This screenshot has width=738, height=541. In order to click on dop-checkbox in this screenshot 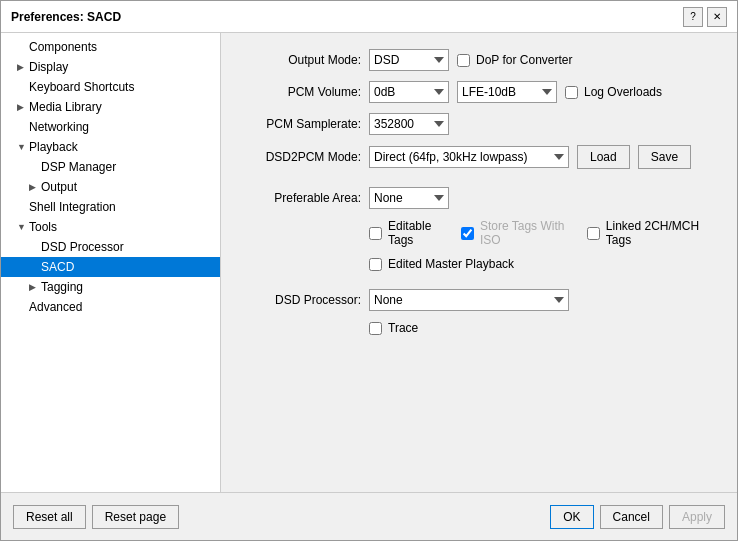, I will do `click(464, 60)`.